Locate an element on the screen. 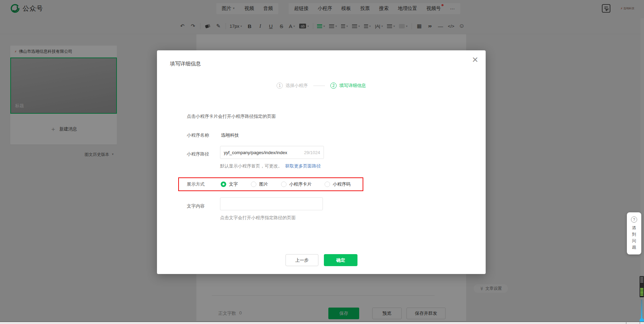 This screenshot has height=324, width=644. step-2-label: 填写详细信息 is located at coordinates (353, 86).